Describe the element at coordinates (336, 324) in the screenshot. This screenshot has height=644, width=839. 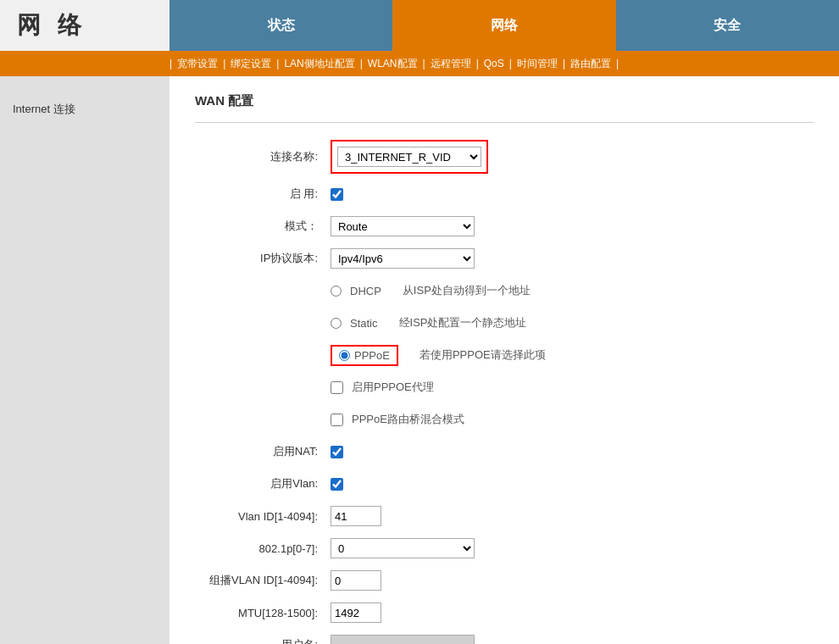
I see `static-radio` at that location.